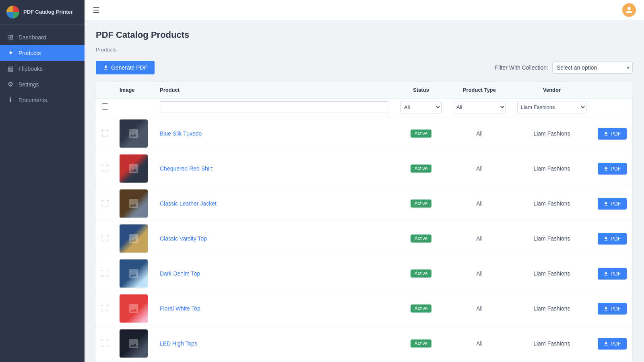  I want to click on collection-filter-select: Select an option, so click(592, 68).